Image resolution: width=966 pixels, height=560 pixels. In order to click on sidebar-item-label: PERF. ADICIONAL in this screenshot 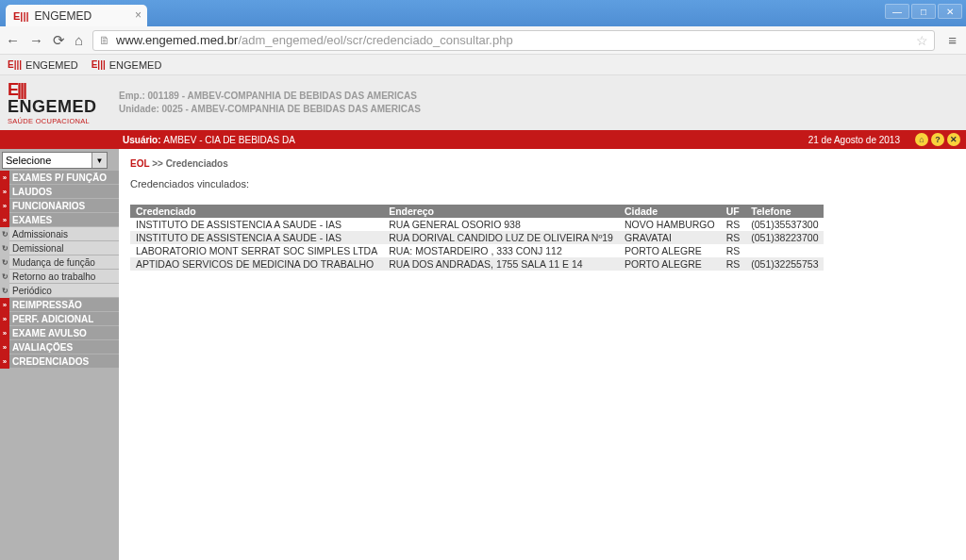, I will do `click(53, 319)`.